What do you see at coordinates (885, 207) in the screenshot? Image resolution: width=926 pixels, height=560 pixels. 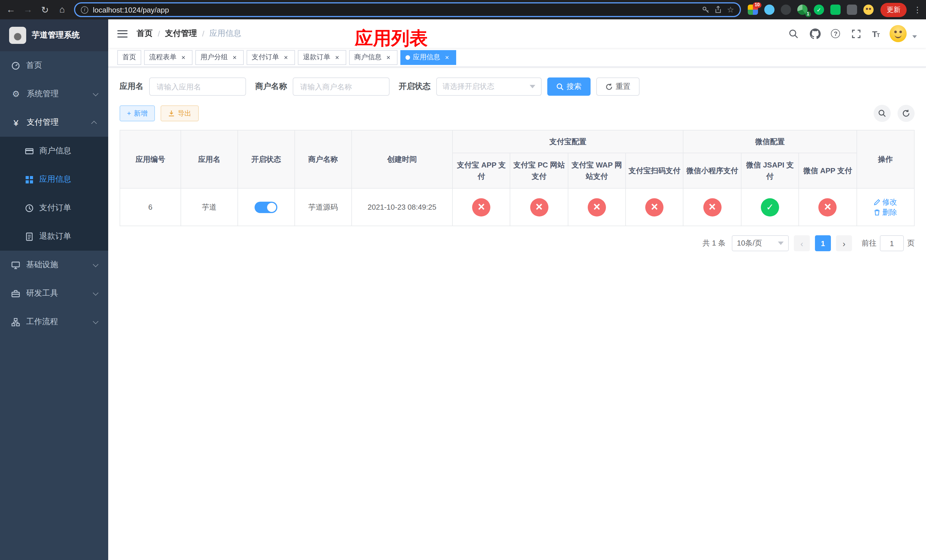 I see `cell-actions: 修改 删除` at bounding box center [885, 207].